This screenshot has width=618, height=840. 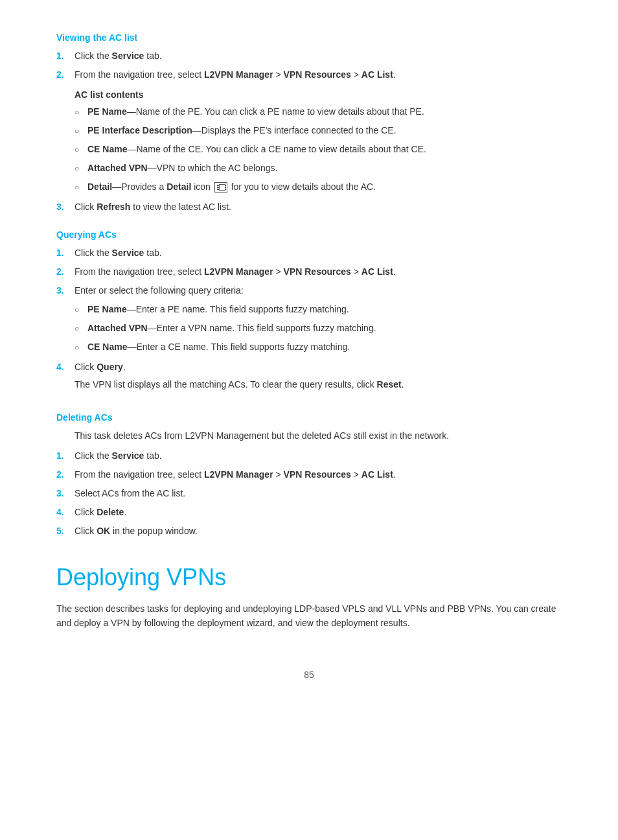 I want to click on deleting-step-3: 3. Select ACs from the AC list., so click(x=309, y=494).